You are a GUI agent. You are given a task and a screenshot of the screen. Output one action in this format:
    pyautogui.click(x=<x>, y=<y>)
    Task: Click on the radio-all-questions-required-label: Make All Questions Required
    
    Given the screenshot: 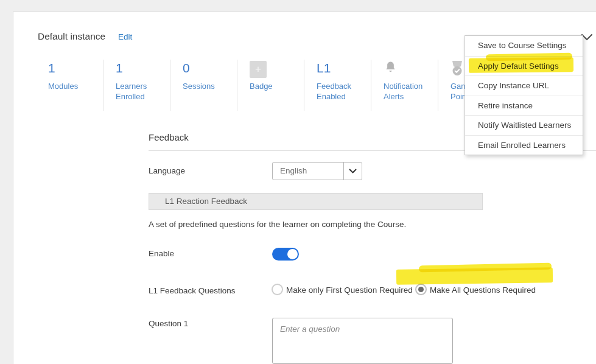 What is the action you would take?
    pyautogui.click(x=483, y=290)
    